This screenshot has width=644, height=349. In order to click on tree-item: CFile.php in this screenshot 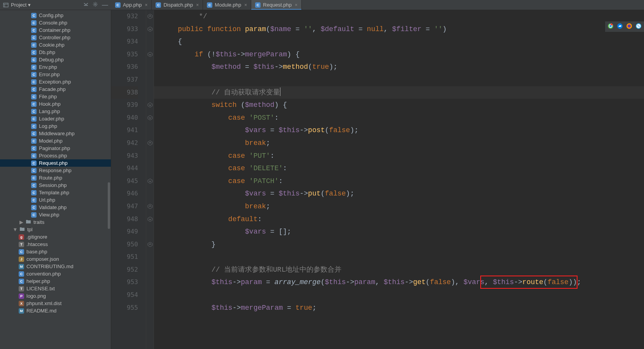, I will do `click(55, 96)`.